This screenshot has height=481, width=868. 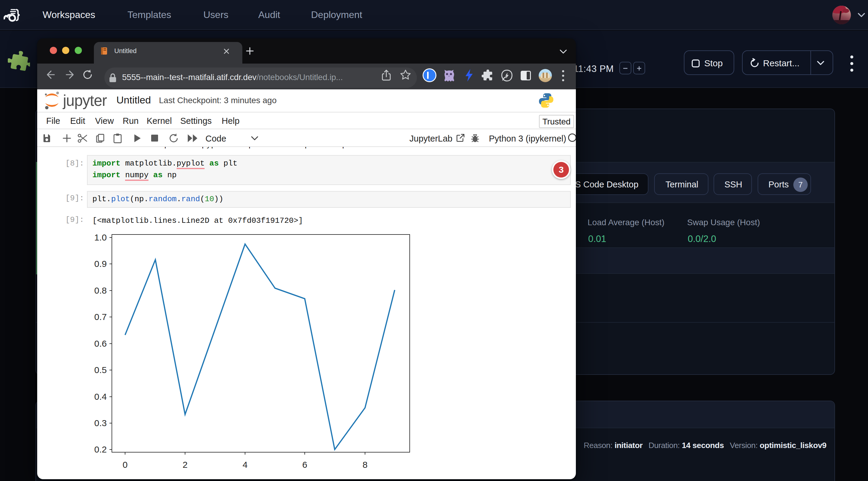 I want to click on svg-text: 0.2, so click(x=100, y=449).